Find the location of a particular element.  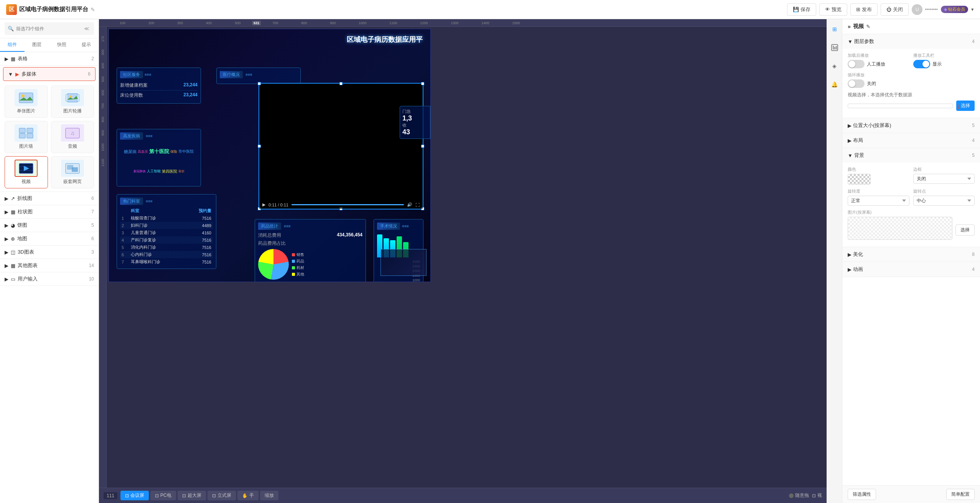

vip-badge: ◆ 钻石会员 is located at coordinates (954, 9).